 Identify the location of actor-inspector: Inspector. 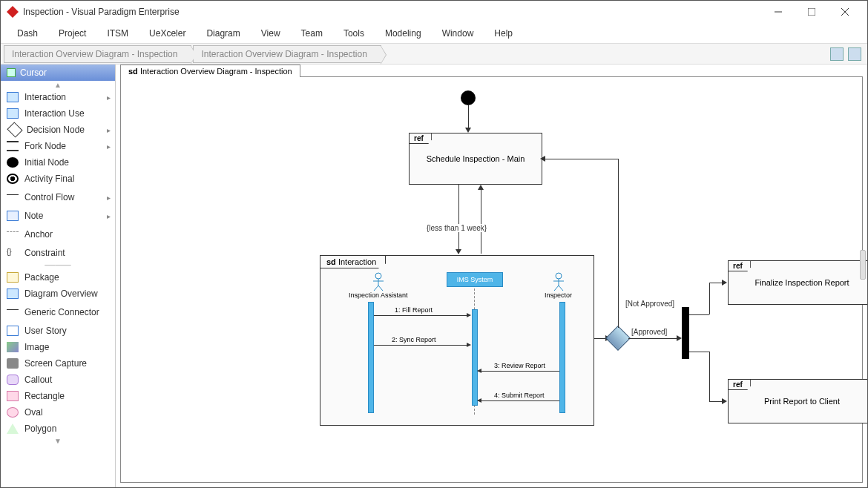
(558, 286).